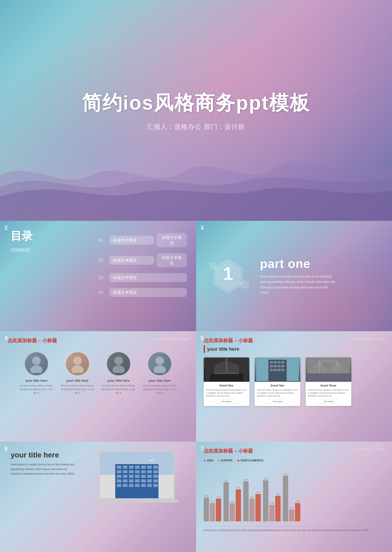 This screenshot has width=392, height=552. What do you see at coordinates (98, 386) in the screenshot?
I see `slide-4: 4 点此添加标题 – 小标题 LOFT COMPANY NAME your ti…` at bounding box center [98, 386].